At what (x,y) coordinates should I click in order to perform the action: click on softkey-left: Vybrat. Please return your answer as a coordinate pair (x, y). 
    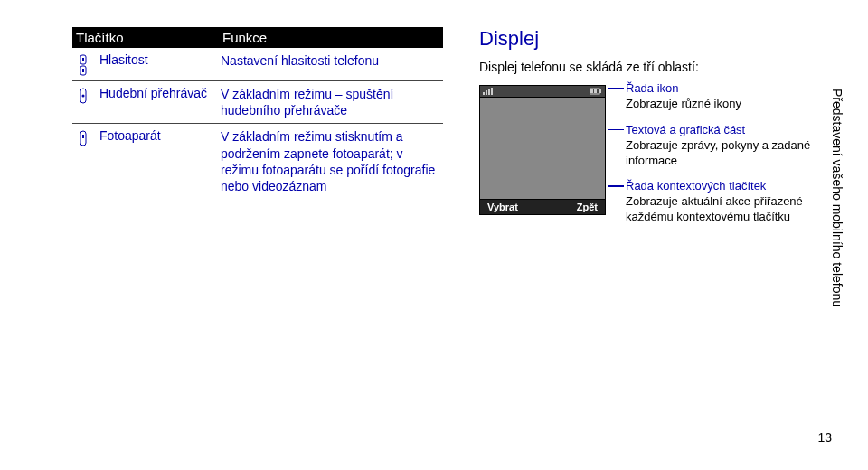
    Looking at the image, I should click on (503, 207).